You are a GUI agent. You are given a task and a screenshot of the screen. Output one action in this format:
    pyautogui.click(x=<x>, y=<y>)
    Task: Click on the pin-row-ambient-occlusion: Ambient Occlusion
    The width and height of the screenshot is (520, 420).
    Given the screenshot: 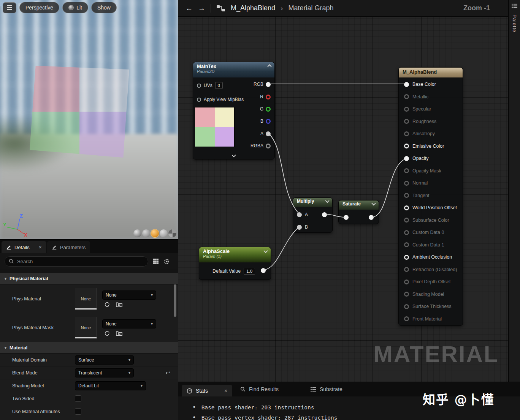 What is the action you would take?
    pyautogui.click(x=431, y=257)
    